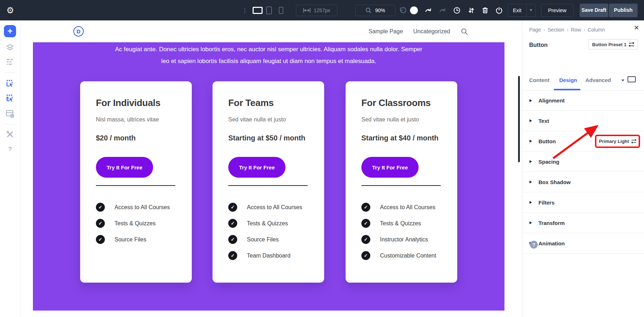 This screenshot has width=644, height=317. What do you see at coordinates (517, 10) in the screenshot?
I see `exit-button: Exit` at bounding box center [517, 10].